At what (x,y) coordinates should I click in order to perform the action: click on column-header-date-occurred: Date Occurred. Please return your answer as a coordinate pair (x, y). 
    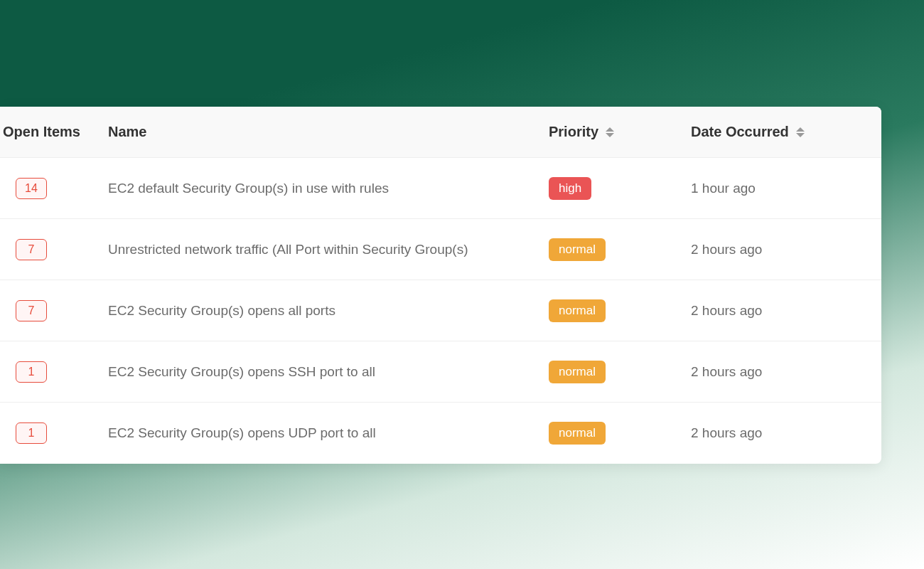
    Looking at the image, I should click on (782, 132).